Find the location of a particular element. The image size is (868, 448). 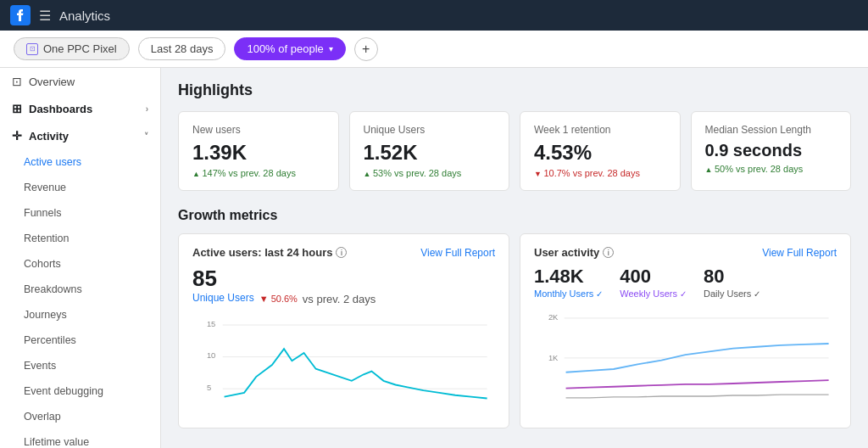

date-filter-button: Last 28 days is located at coordinates (182, 49).